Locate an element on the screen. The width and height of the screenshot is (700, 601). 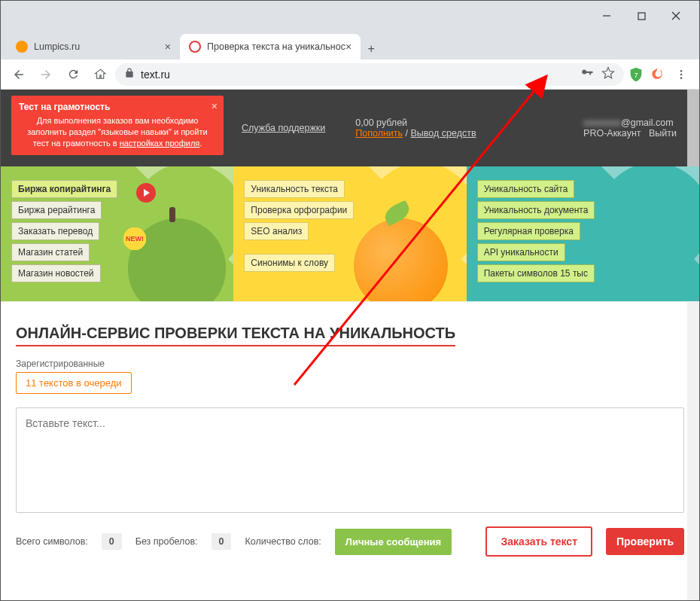
topup-link: Пополнить is located at coordinates (379, 133).